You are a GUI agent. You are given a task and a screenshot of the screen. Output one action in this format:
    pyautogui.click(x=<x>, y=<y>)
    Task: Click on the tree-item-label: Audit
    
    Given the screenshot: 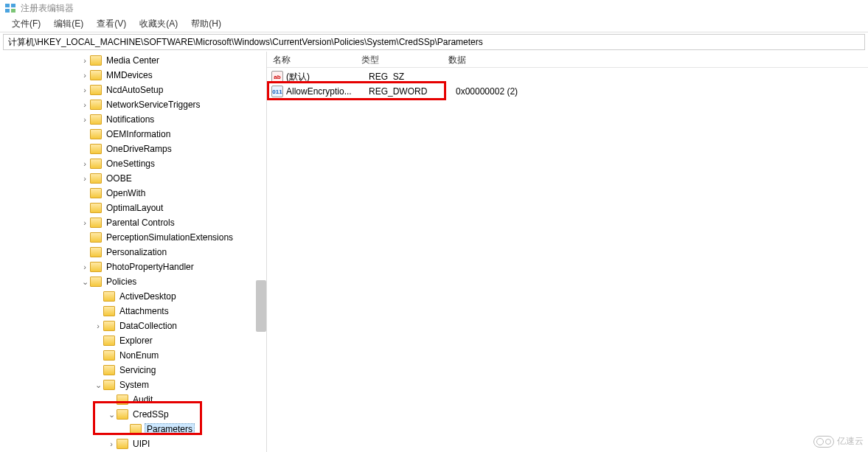 What is the action you would take?
    pyautogui.click(x=143, y=400)
    